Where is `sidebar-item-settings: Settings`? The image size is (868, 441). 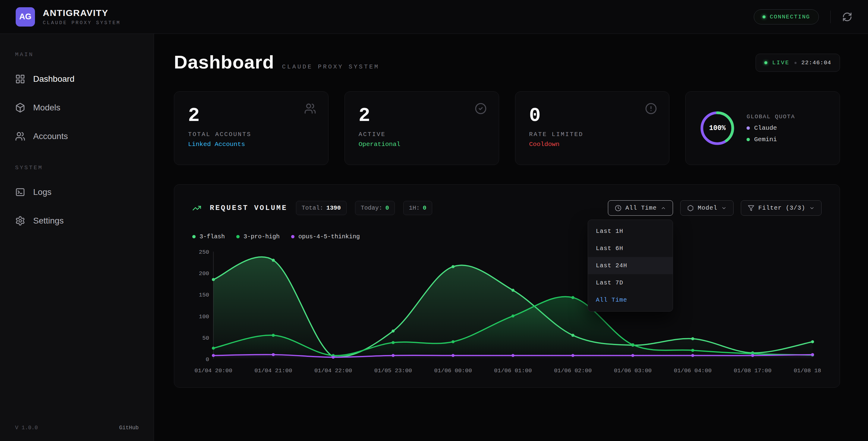 sidebar-item-settings: Settings is located at coordinates (77, 220).